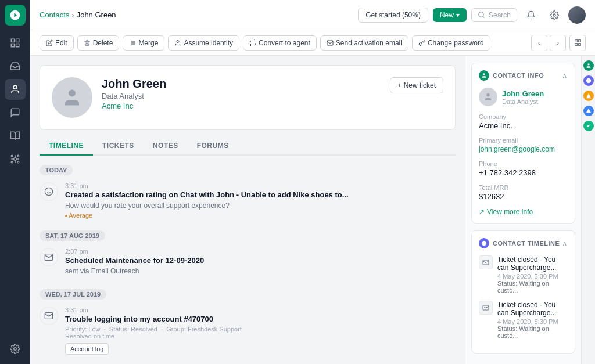 The height and width of the screenshot is (364, 595). Describe the element at coordinates (273, 106) in the screenshot. I see `contact-company: Acme Inc` at that location.